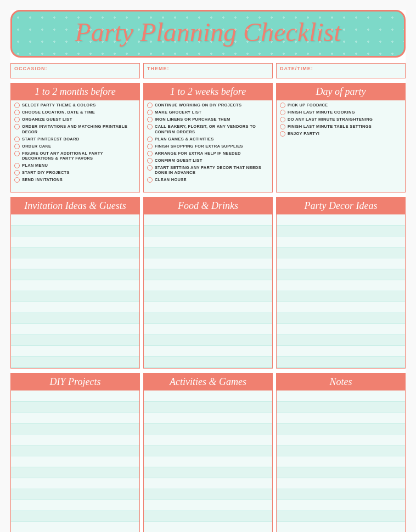 This screenshot has width=416, height=532. I want to click on datetime-field: DATE/TIME:, so click(341, 71).